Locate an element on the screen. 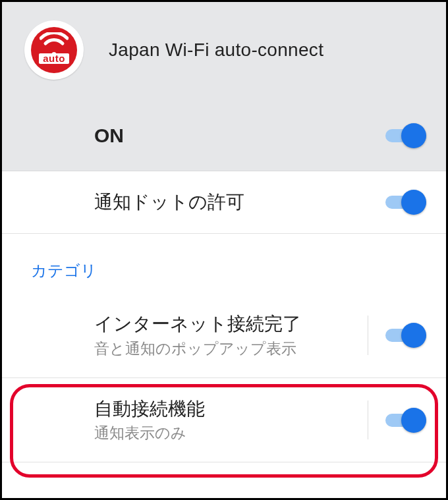  notification-dot-switch is located at coordinates (406, 202).